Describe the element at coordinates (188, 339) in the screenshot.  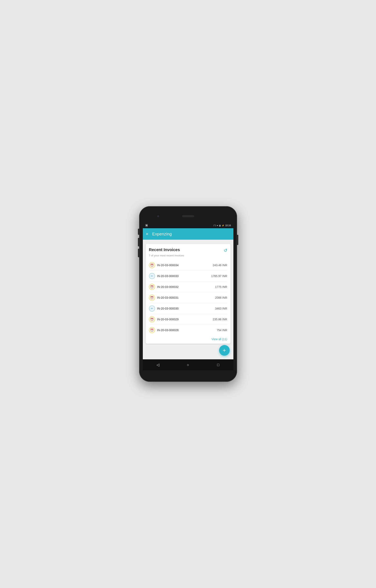
I see `view-all-row: View all (11)` at that location.